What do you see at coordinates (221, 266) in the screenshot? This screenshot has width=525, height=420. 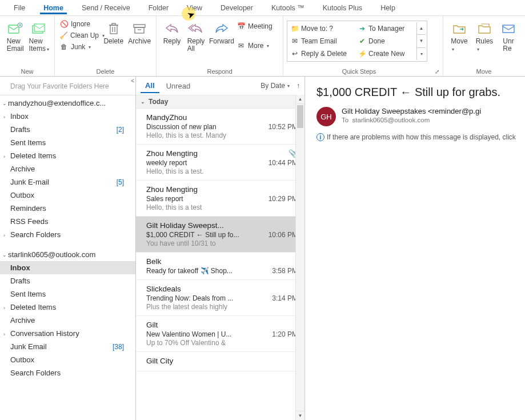 I see `message-item: BelkReady for takeoff ✈️ Shop...3:58 PM` at bounding box center [221, 266].